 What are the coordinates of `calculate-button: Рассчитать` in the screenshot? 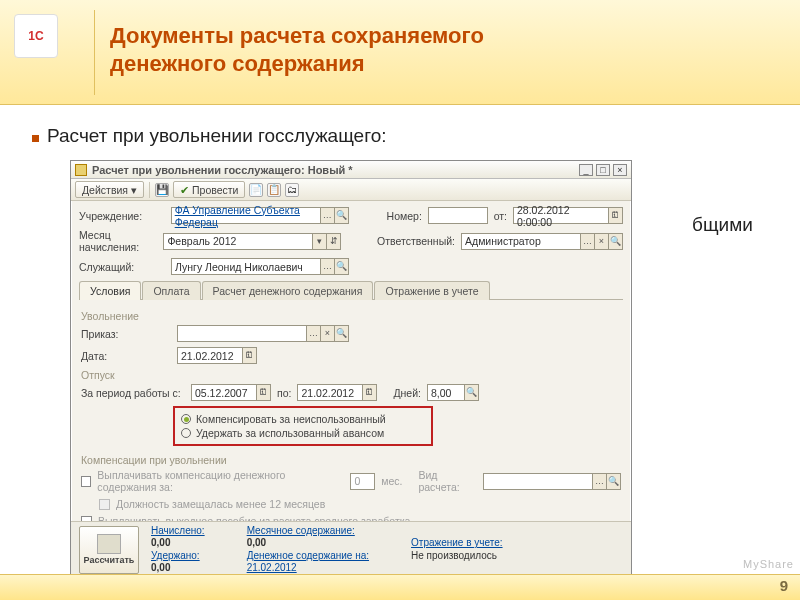 It's located at (109, 550).